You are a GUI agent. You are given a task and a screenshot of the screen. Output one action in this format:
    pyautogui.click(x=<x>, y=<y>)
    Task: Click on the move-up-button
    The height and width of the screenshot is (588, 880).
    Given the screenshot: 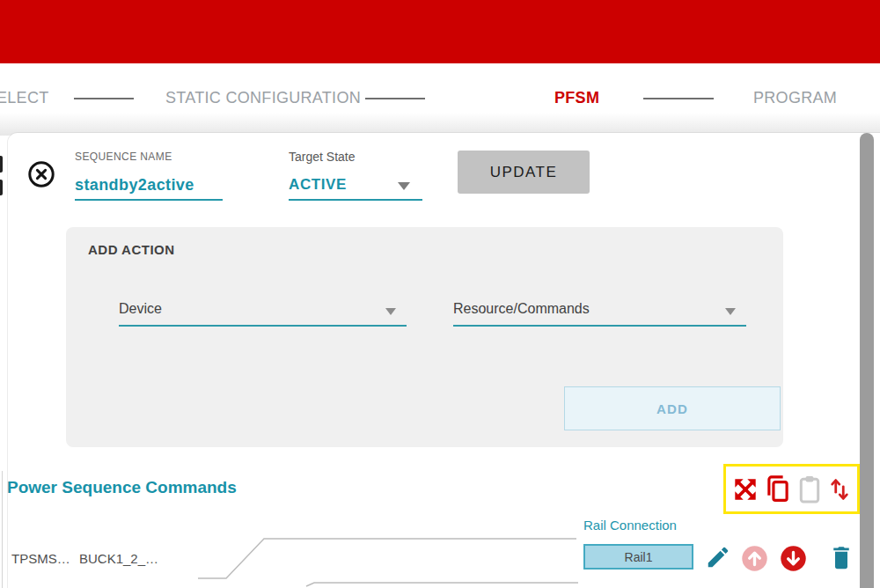 What is the action you would take?
    pyautogui.click(x=755, y=558)
    